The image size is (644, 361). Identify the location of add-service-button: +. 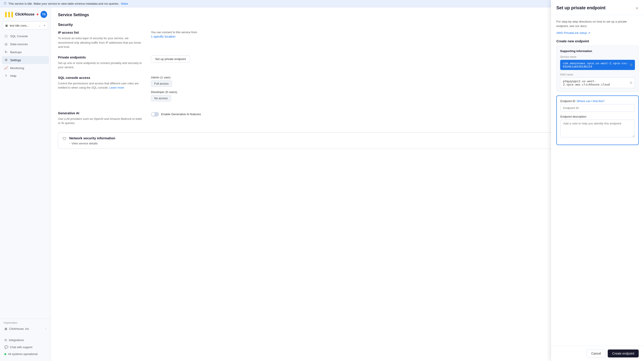
(44, 26).